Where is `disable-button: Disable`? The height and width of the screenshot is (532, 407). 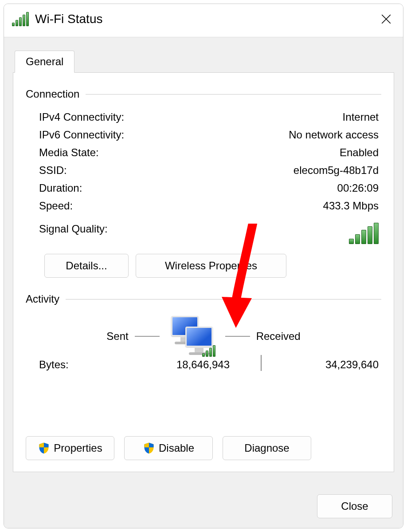 disable-button: Disable is located at coordinates (168, 448).